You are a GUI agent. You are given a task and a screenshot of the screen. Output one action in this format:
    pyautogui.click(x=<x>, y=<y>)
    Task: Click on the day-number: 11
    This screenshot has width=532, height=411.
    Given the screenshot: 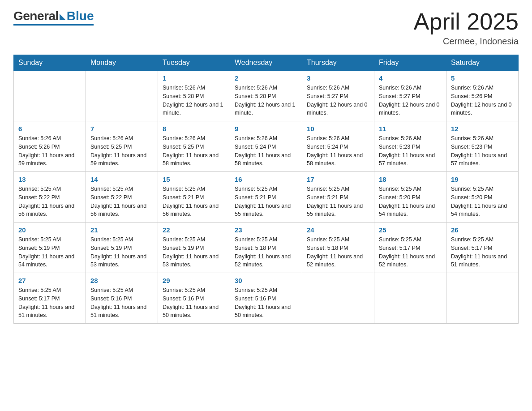 What is the action you would take?
    pyautogui.click(x=410, y=129)
    